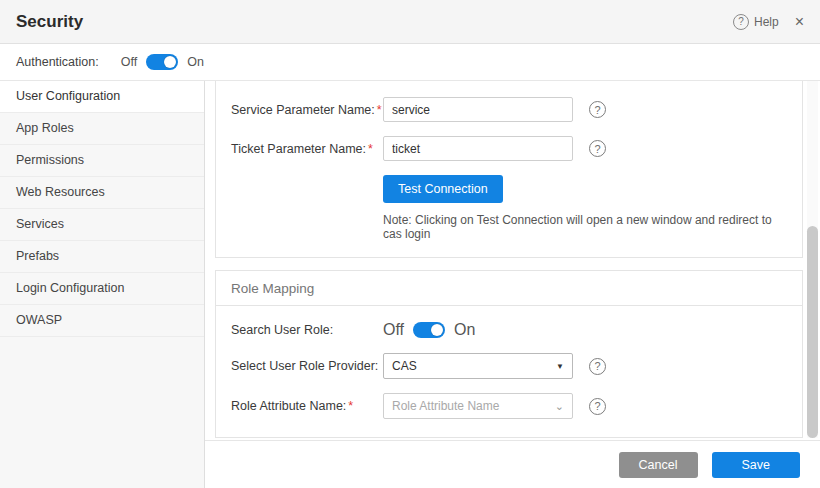 The width and height of the screenshot is (820, 488). What do you see at coordinates (129, 62) in the screenshot?
I see `auth-off-label: Off` at bounding box center [129, 62].